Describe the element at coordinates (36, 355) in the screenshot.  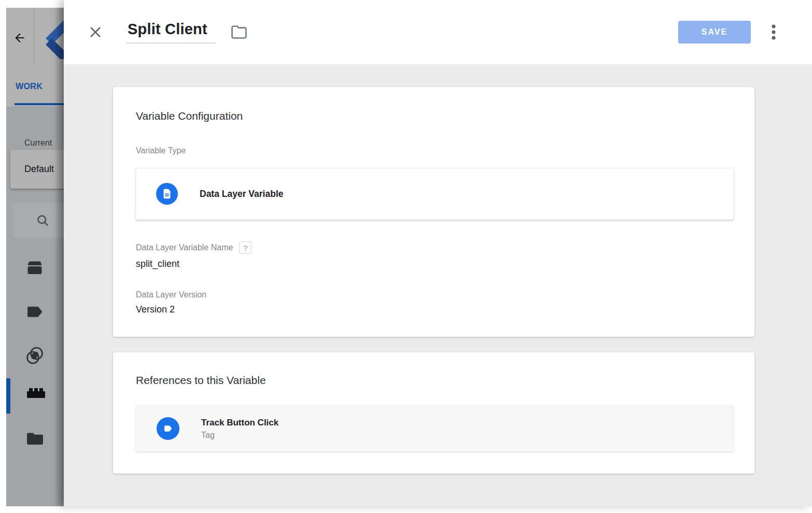
I see `sidebar-item-triggers` at that location.